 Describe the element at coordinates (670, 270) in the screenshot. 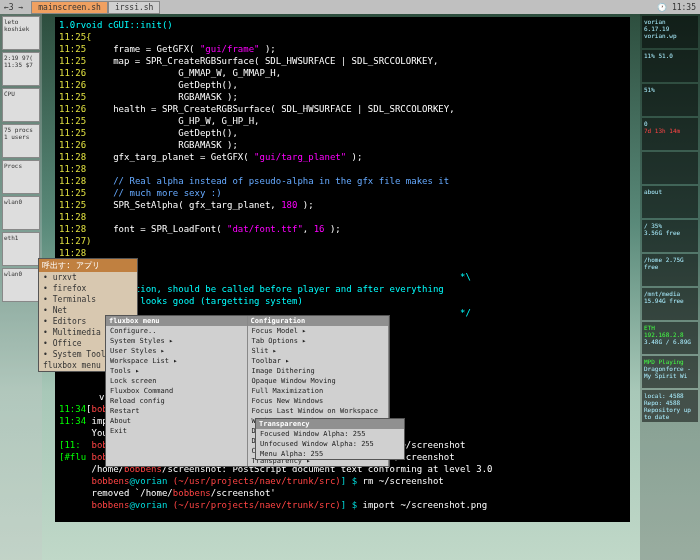

I see `rmon-home: /home 2.75G free` at that location.